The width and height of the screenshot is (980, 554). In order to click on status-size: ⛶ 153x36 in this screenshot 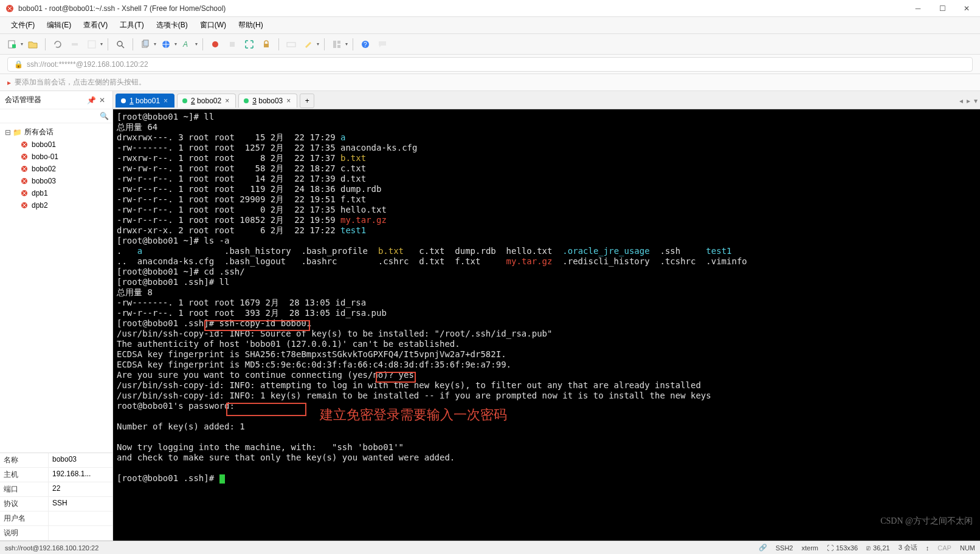, I will do `click(843, 548)`.